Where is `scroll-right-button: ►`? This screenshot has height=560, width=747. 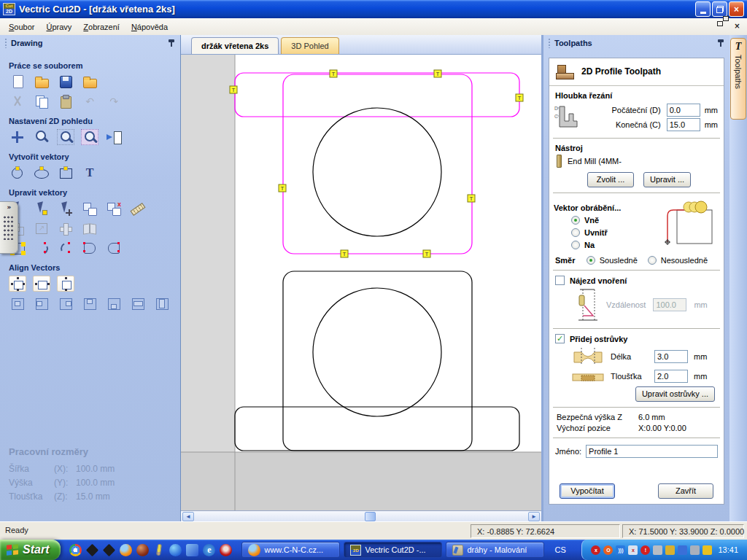
scroll-right-button: ► is located at coordinates (534, 516).